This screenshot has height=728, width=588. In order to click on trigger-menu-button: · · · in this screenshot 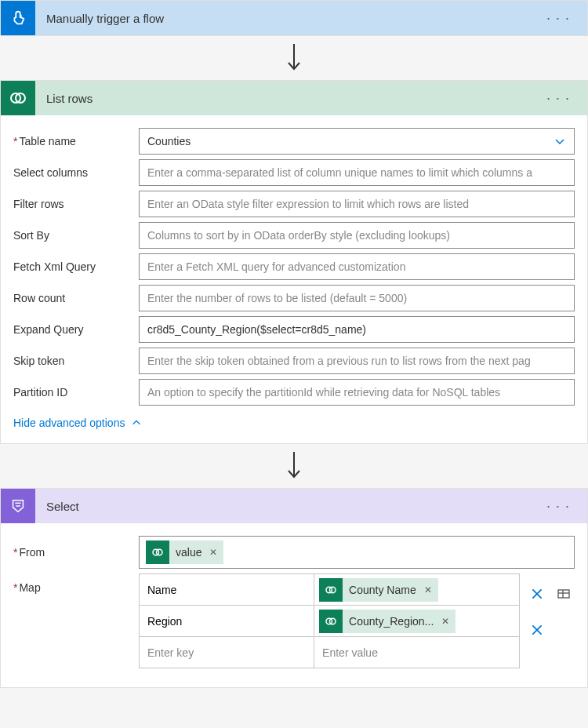, I will do `click(558, 19)`.